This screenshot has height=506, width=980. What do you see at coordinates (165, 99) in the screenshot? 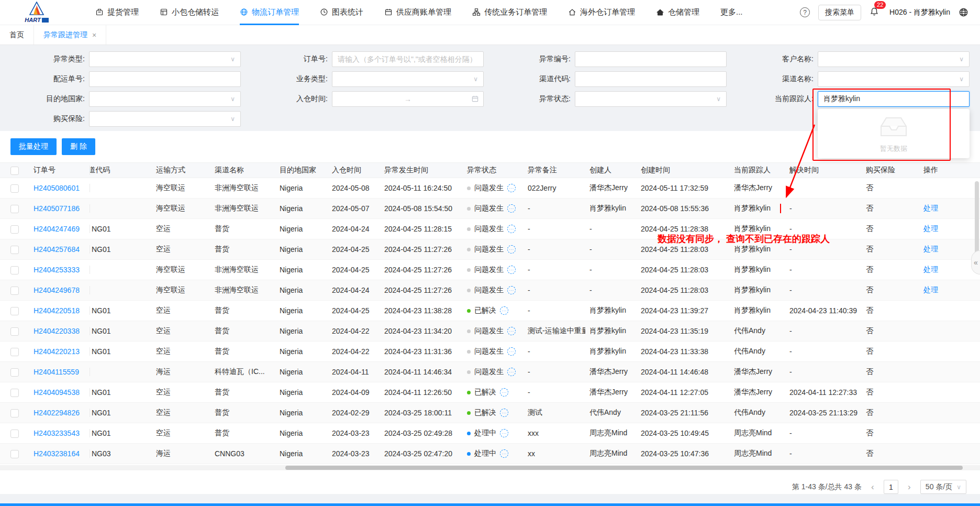
I see `dest-country-select: ∨` at bounding box center [165, 99].